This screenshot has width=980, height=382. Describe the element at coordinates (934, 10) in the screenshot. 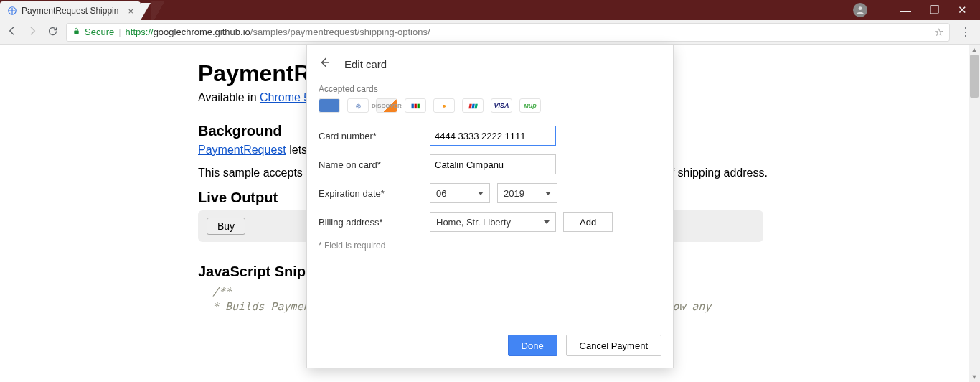

I see `window-maximize-button: ❐` at that location.